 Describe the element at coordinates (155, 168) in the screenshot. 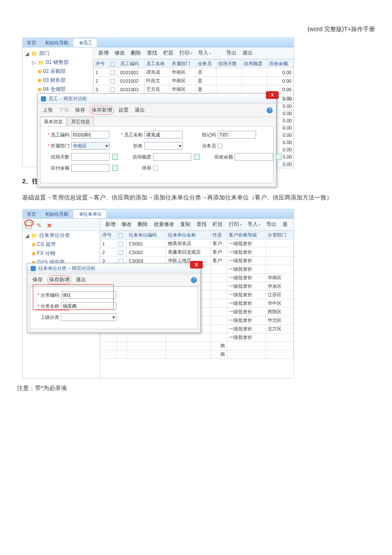

I see `stop-checkbox` at that location.